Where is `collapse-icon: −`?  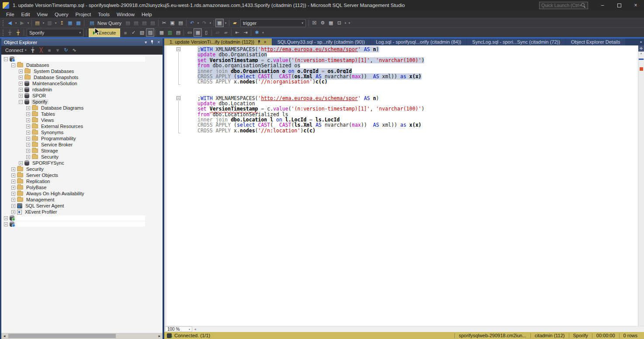
collapse-icon: − is located at coordinates (178, 49).